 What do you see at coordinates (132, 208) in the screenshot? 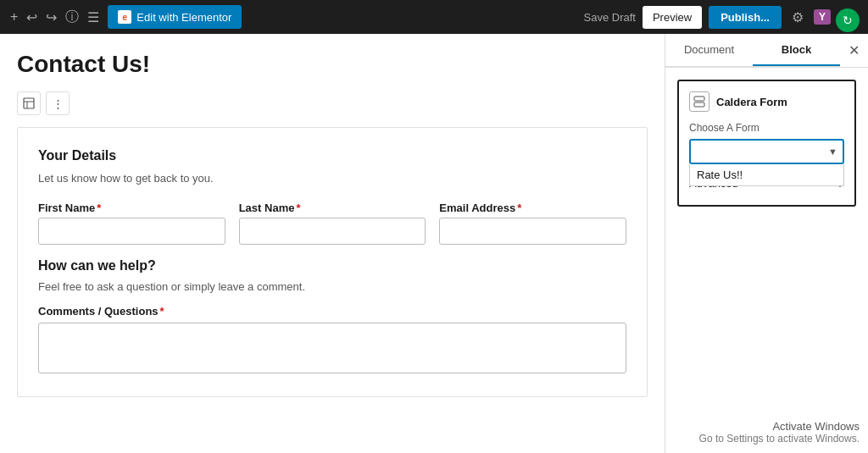
I see `first-name-label: First Name*` at bounding box center [132, 208].